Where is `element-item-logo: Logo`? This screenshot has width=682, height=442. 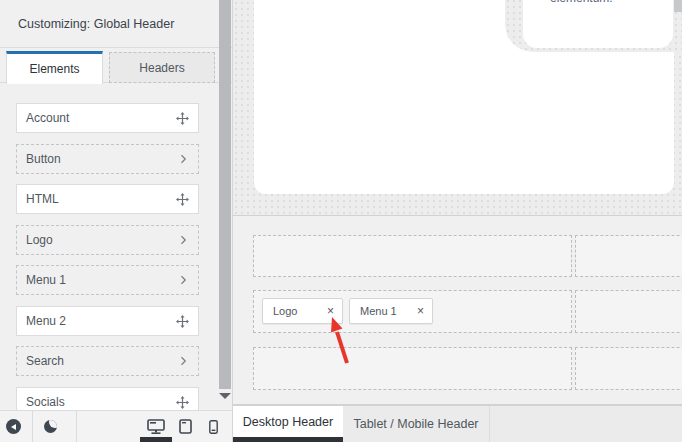 element-item-logo: Logo is located at coordinates (108, 240).